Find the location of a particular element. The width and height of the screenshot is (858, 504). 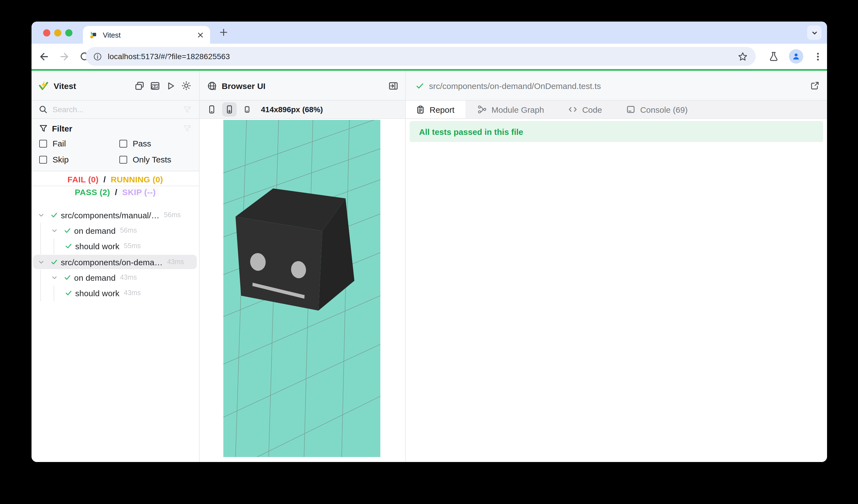

device-phone-icon is located at coordinates (212, 110).